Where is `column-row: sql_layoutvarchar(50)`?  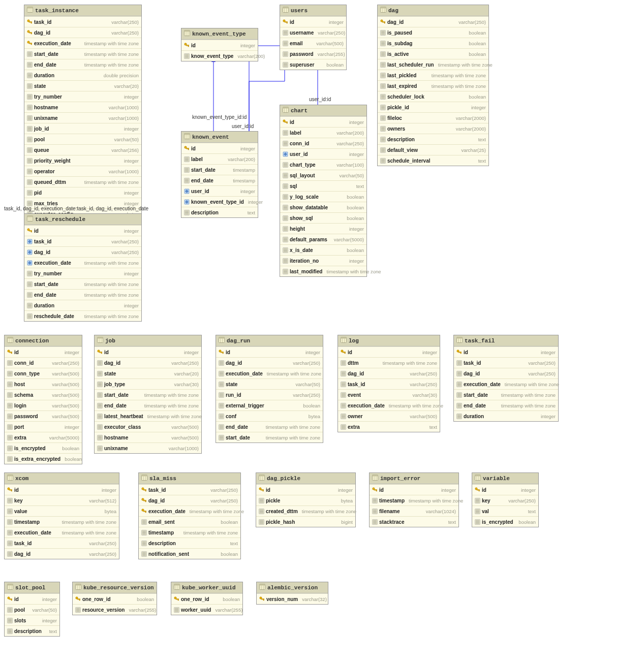
column-row: sql_layoutvarchar(50) is located at coordinates (323, 175).